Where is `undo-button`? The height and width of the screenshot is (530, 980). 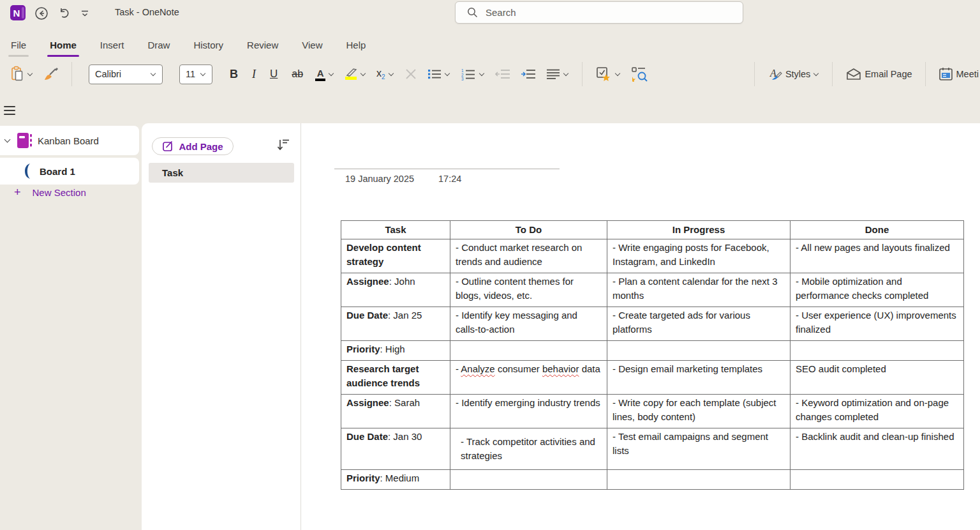 undo-button is located at coordinates (64, 13).